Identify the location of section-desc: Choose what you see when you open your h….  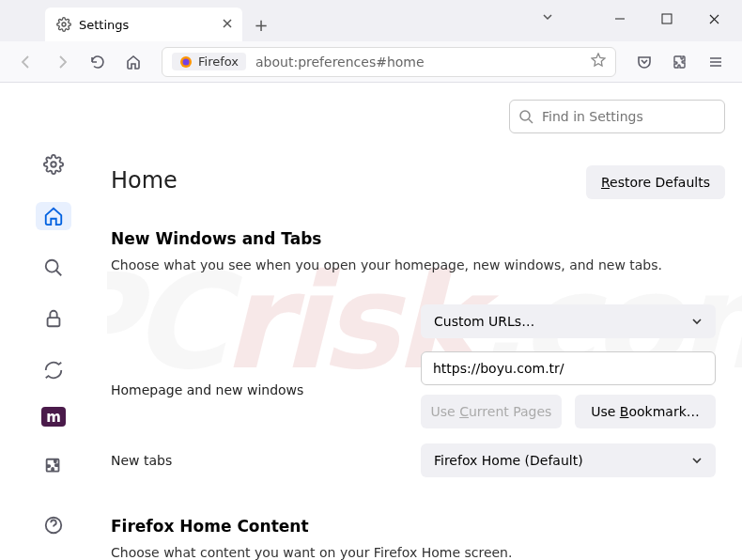
(413, 265).